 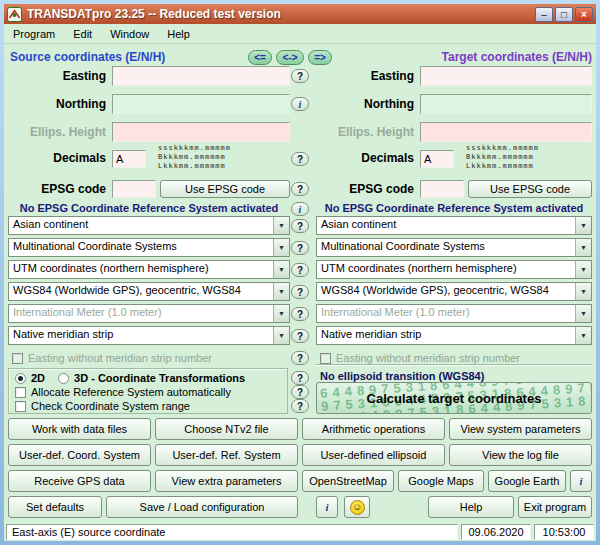 What do you see at coordinates (584, 14) in the screenshot?
I see `close-button: ×` at bounding box center [584, 14].